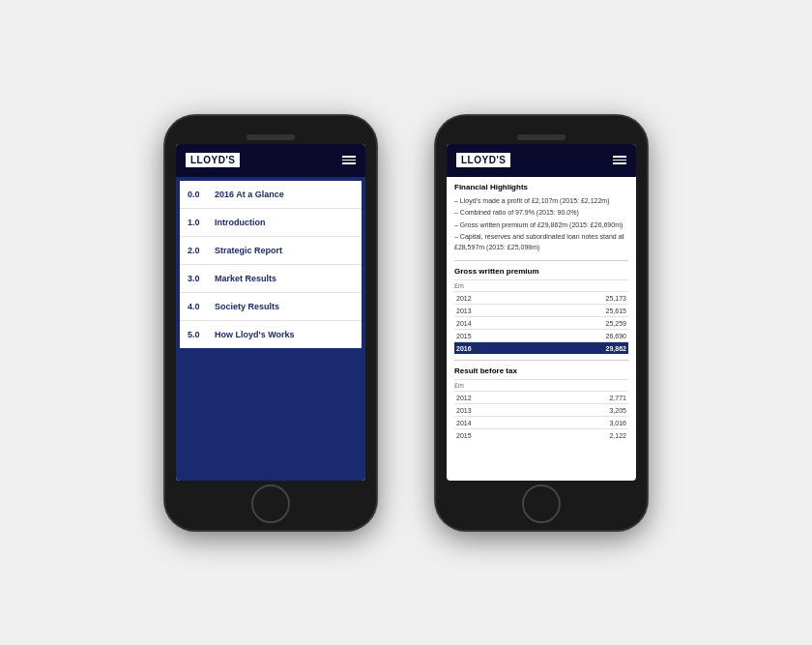 The height and width of the screenshot is (645, 812). I want to click on rbt-unit-header: £m, so click(496, 386).